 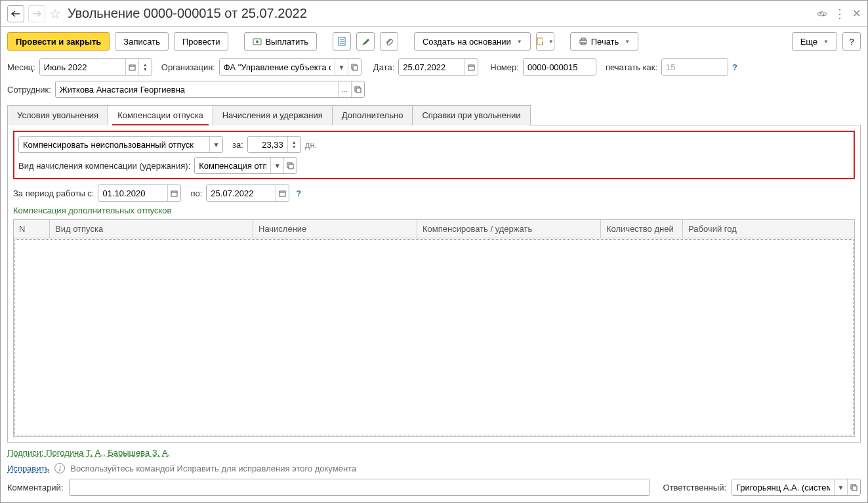 What do you see at coordinates (358, 89) in the screenshot?
I see `employee-open-button` at bounding box center [358, 89].